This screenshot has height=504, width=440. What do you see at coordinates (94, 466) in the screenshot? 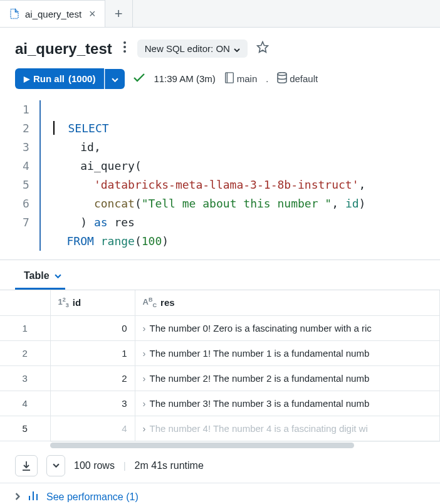
I see `row-count: 100 rows` at bounding box center [94, 466].